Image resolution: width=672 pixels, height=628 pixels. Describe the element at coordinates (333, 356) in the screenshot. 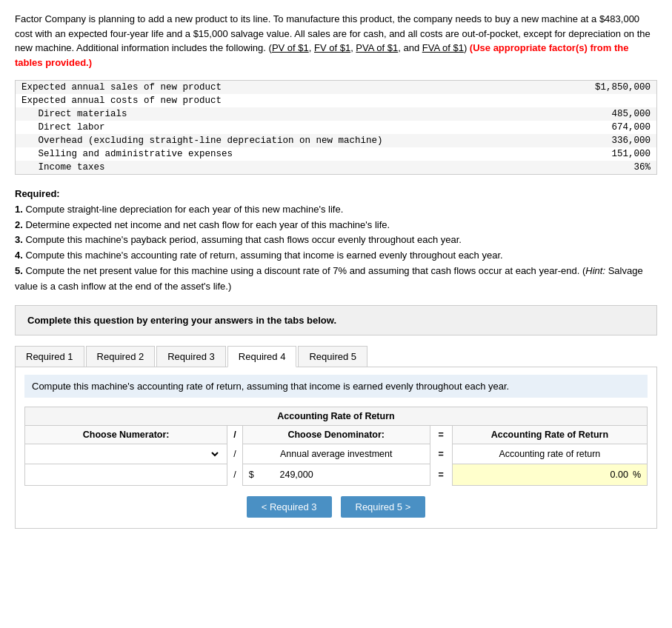

I see `tab-required5: Required 5` at that location.